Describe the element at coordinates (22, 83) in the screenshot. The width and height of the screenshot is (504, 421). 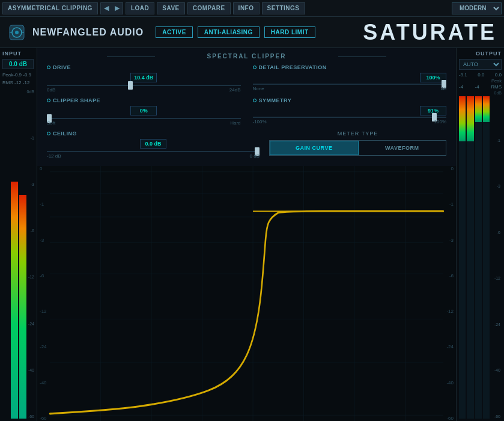
I see `rms-value: -12 -12` at that location.